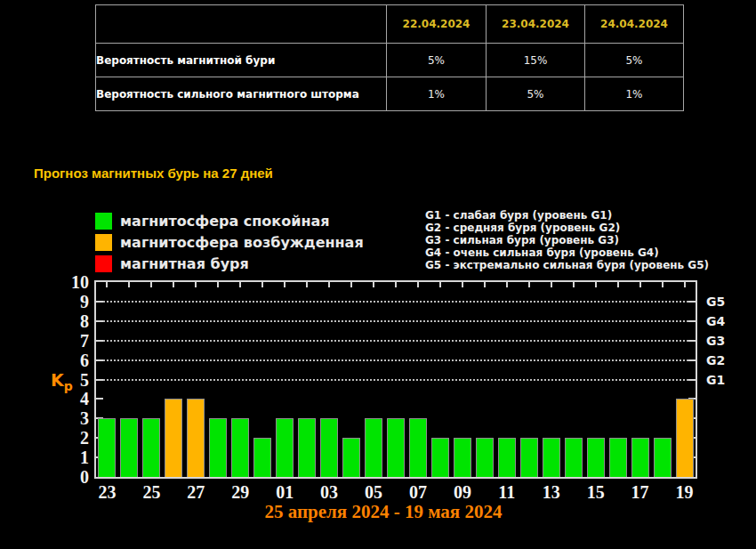 This screenshot has width=756, height=549. What do you see at coordinates (567, 240) in the screenshot?
I see `g-level-descriptions: G1 - слабая буря (уровень G1) G2 - средн…` at bounding box center [567, 240].